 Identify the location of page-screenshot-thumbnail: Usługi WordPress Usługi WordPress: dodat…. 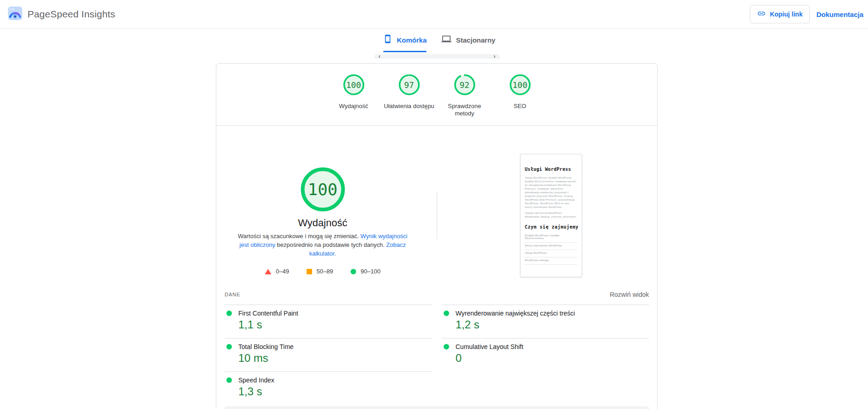
(551, 215).